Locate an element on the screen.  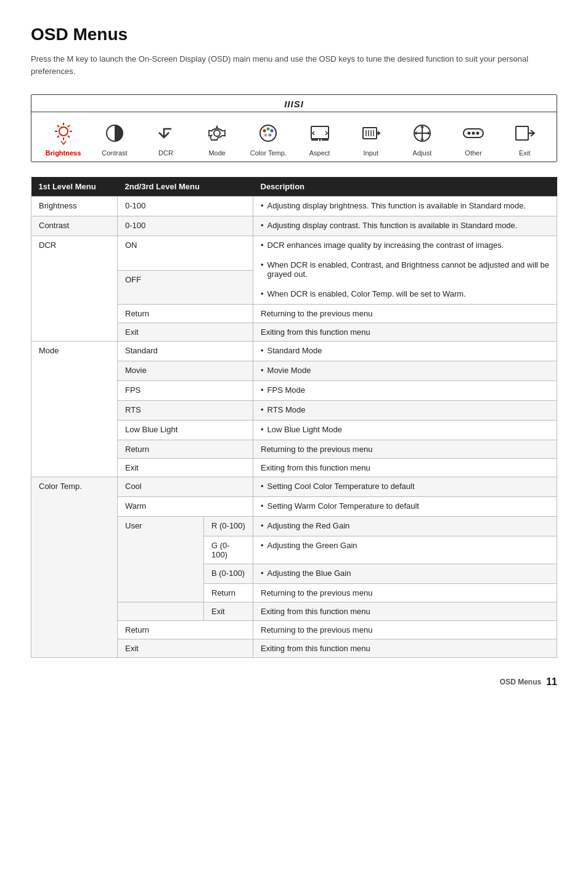
table-row: Brightness 0-100 Adjusting display brigh… is located at coordinates (295, 207).